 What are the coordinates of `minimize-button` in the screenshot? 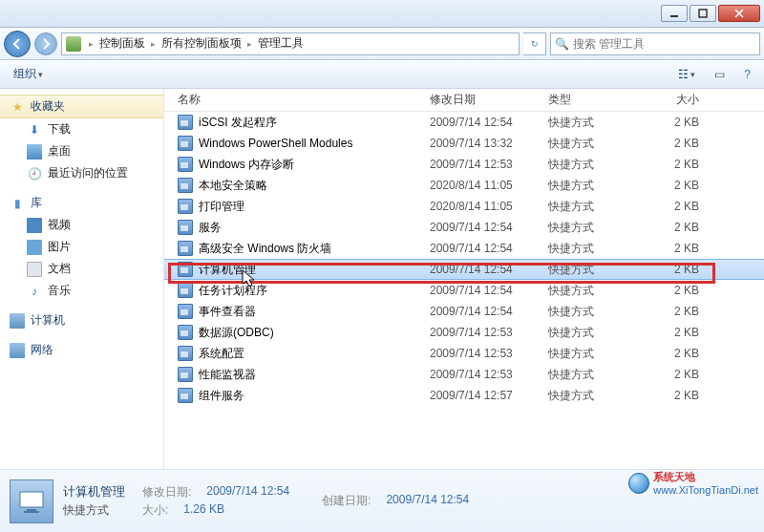 It's located at (674, 13).